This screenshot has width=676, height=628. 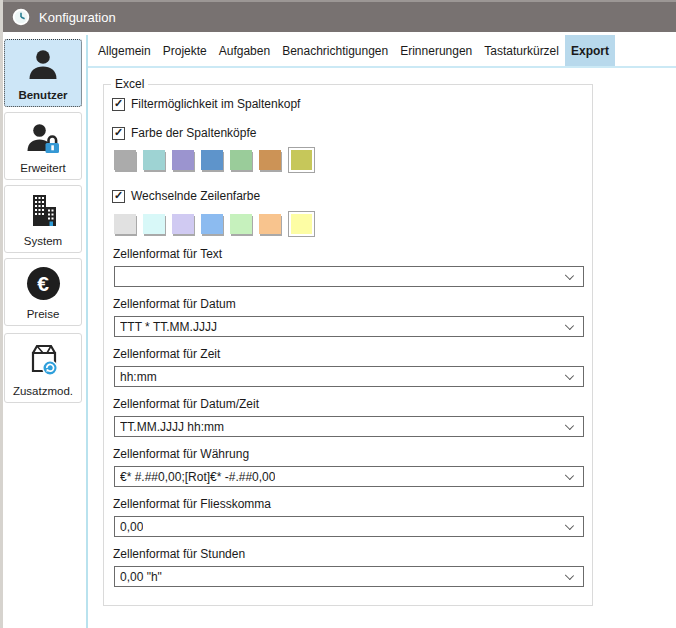 I want to click on checkbox-filtermoeglichkeit: ✓, so click(x=118, y=104).